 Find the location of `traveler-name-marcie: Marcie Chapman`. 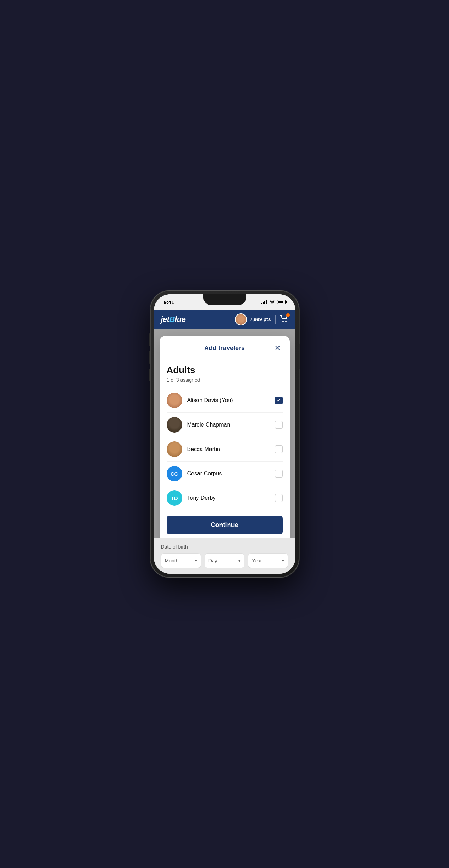

traveler-name-marcie: Marcie Chapman is located at coordinates (231, 425).